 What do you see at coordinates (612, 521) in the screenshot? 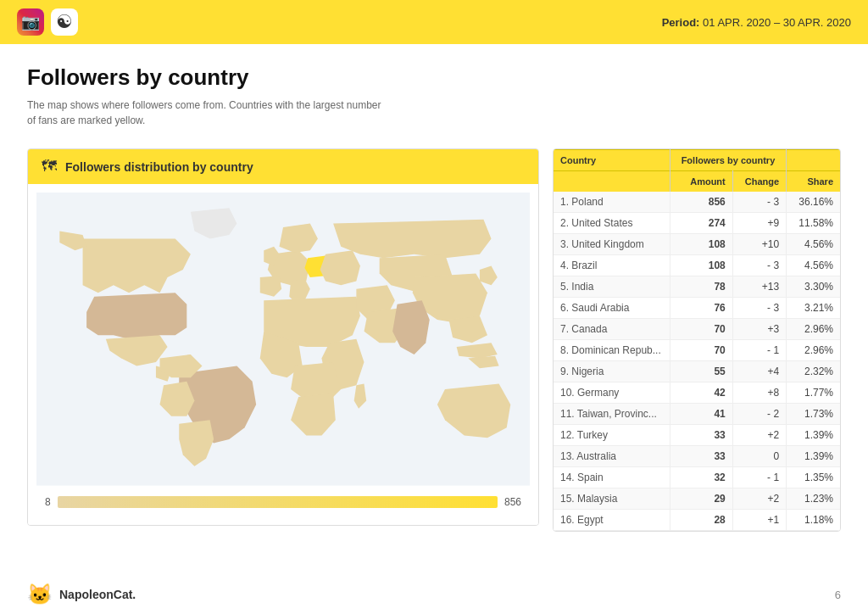
I see `cell-country: 16. Egypt` at bounding box center [612, 521].